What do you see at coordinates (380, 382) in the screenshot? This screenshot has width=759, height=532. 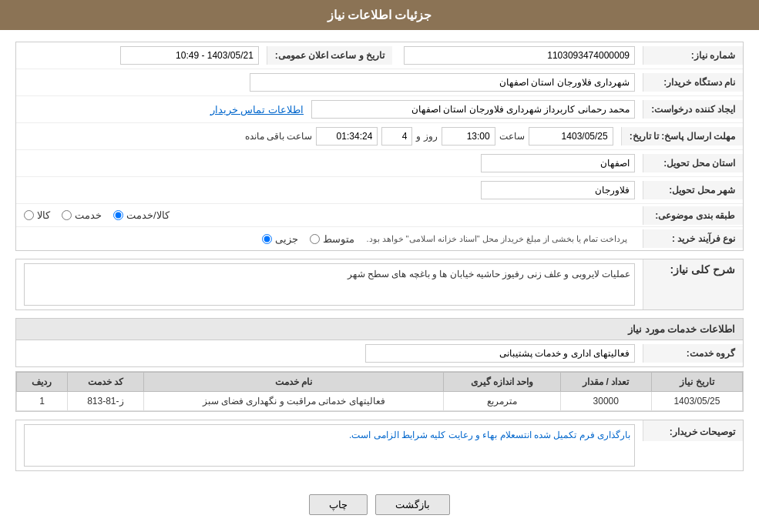 I see `table-header-row: تاریخ نیاز تعداد / مقدار واحد اندازه گیر…` at bounding box center [380, 382].